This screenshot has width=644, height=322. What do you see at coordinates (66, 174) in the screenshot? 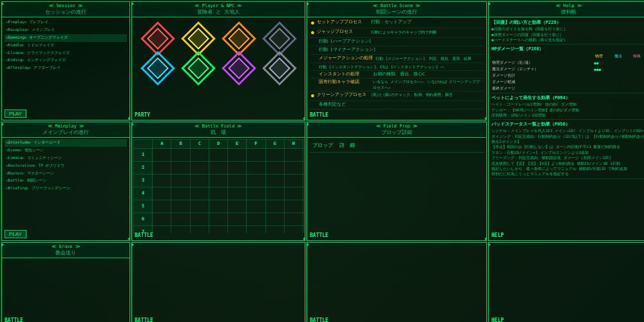
I see `mainplay-item-master: ◁Master▷ マスターシーン` at bounding box center [66, 174].